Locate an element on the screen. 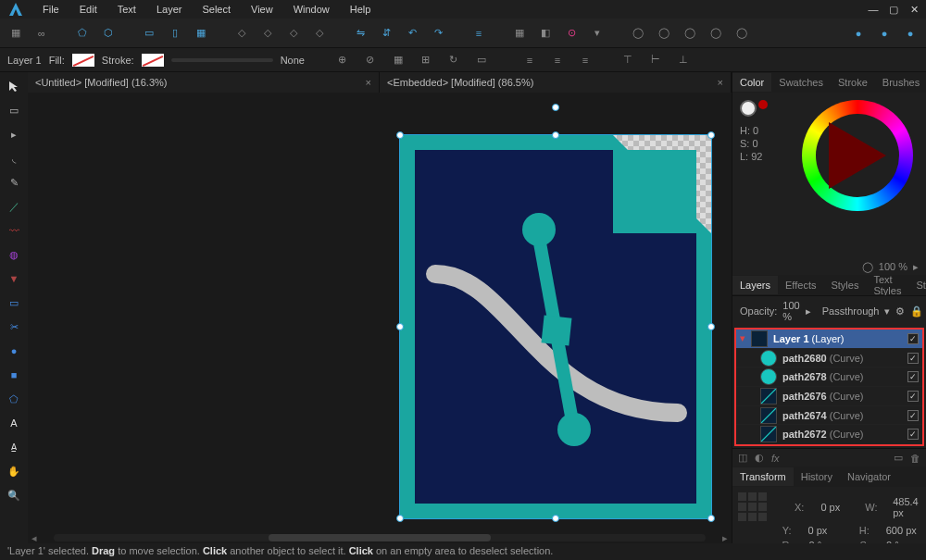 This screenshot has width=926, height=560. handle-rotate is located at coordinates (556, 107).